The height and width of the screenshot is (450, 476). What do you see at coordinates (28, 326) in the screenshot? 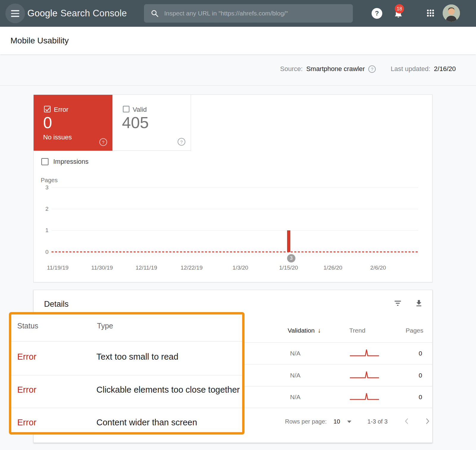
I see `overlay-header-status: Status` at bounding box center [28, 326].